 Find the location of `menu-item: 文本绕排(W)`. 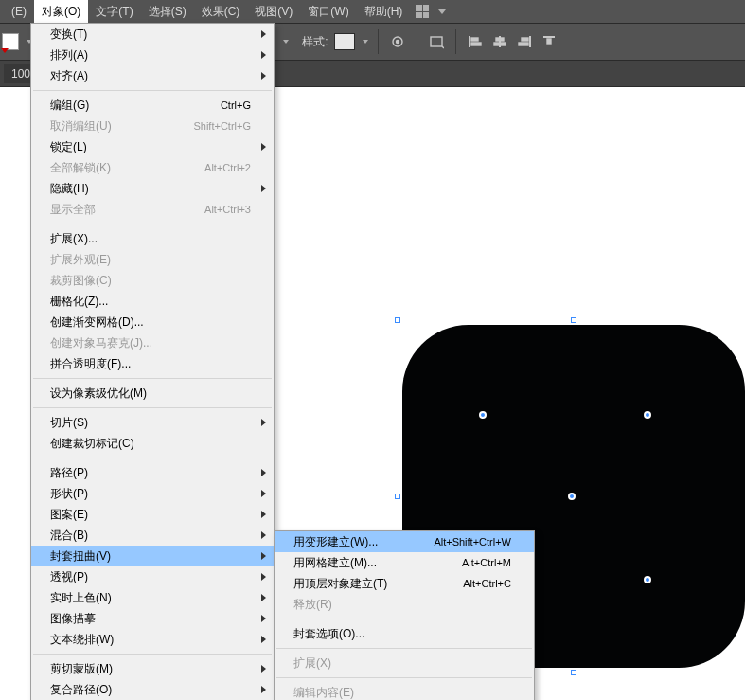

menu-item: 文本绕排(W) is located at coordinates (152, 639).